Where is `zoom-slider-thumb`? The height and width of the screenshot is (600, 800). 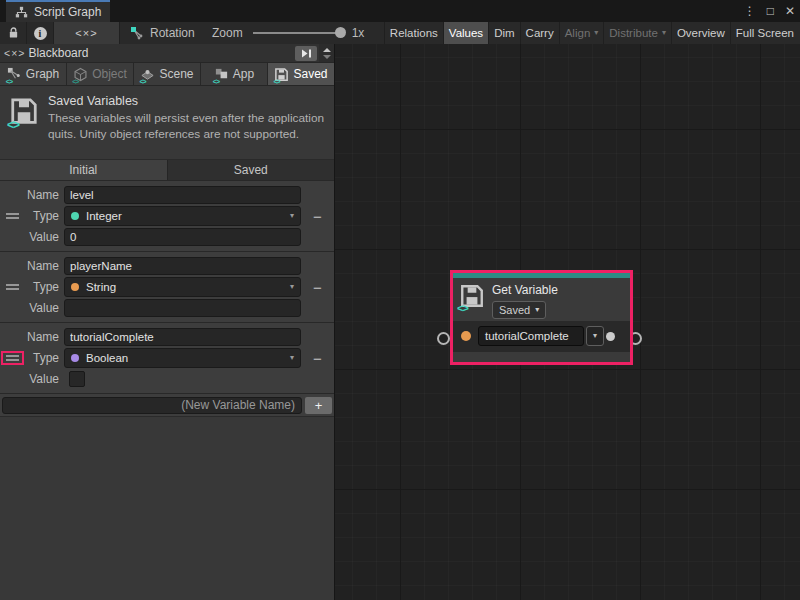
zoom-slider-thumb is located at coordinates (340, 32).